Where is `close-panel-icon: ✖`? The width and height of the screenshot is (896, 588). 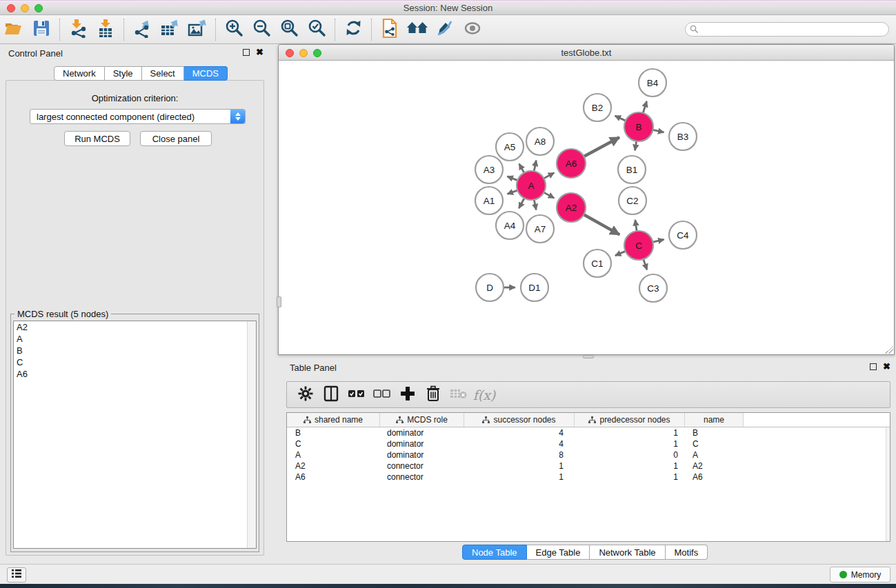 close-panel-icon: ✖ is located at coordinates (259, 52).